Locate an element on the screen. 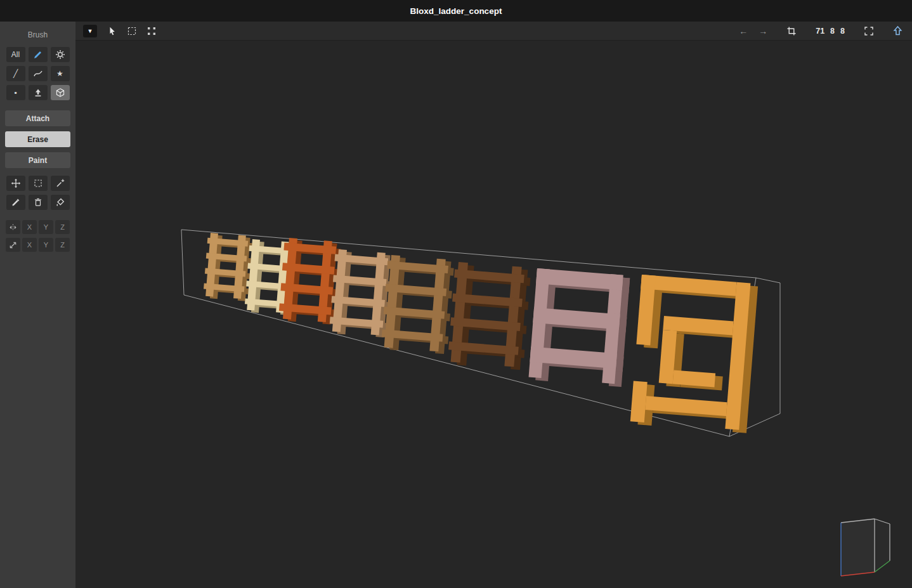 The height and width of the screenshot is (588, 912). fit-view-icon is located at coordinates (869, 31).